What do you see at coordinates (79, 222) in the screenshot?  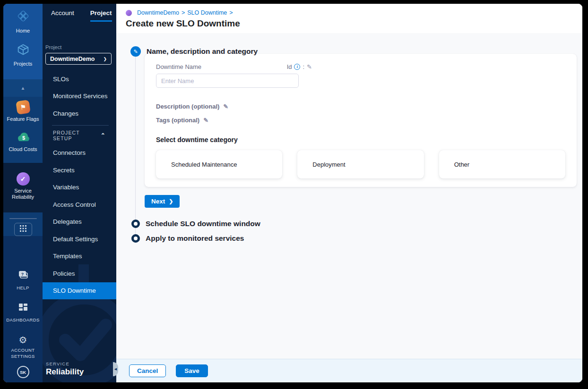 I see `sidebar-item-delegates: Delegates` at bounding box center [79, 222].